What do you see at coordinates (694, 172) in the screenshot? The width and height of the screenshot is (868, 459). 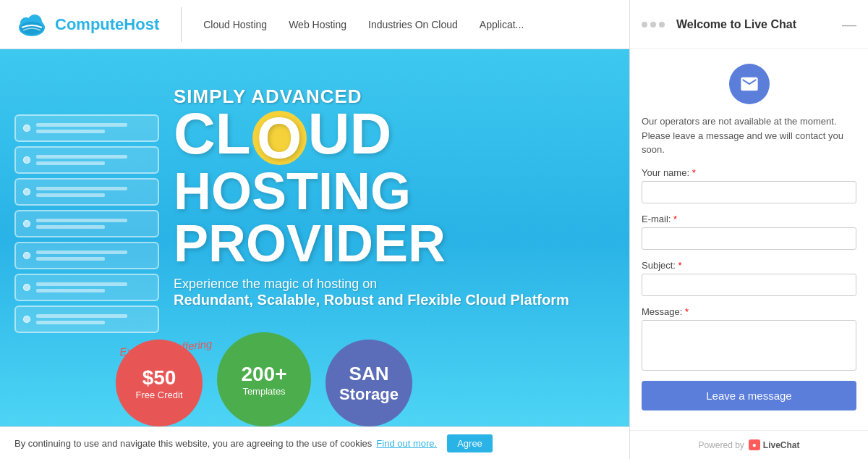 I see `name-required: *` at bounding box center [694, 172].